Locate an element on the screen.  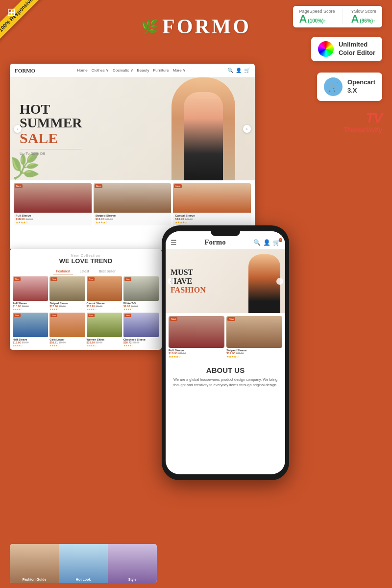
hero-next-button: › is located at coordinates (247, 129).